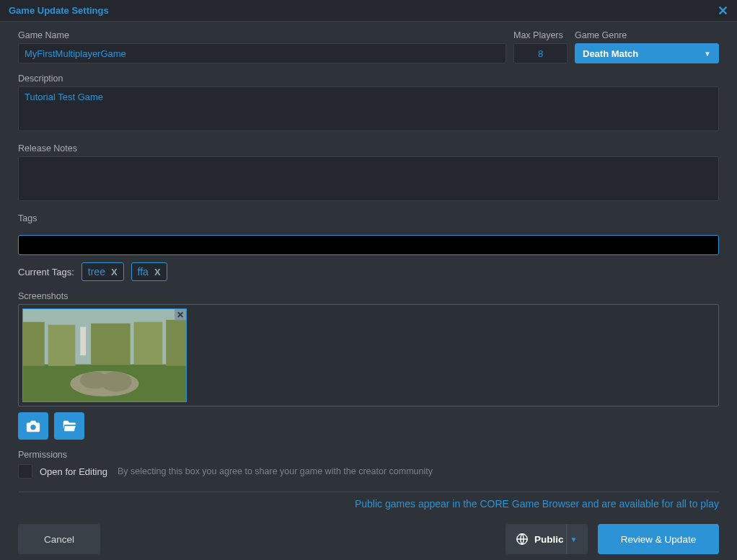 The width and height of the screenshot is (737, 560). Describe the element at coordinates (59, 539) in the screenshot. I see `cancel-button: Cancel` at that location.